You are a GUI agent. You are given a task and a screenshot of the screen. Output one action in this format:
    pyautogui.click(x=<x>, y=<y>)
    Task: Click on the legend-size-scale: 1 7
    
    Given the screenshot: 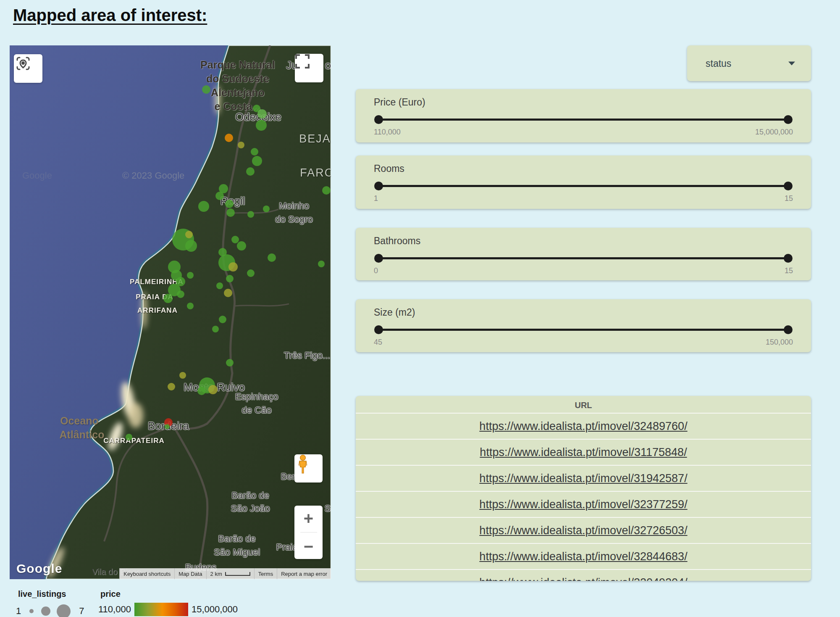 What is the action you would take?
    pyautogui.click(x=50, y=610)
    